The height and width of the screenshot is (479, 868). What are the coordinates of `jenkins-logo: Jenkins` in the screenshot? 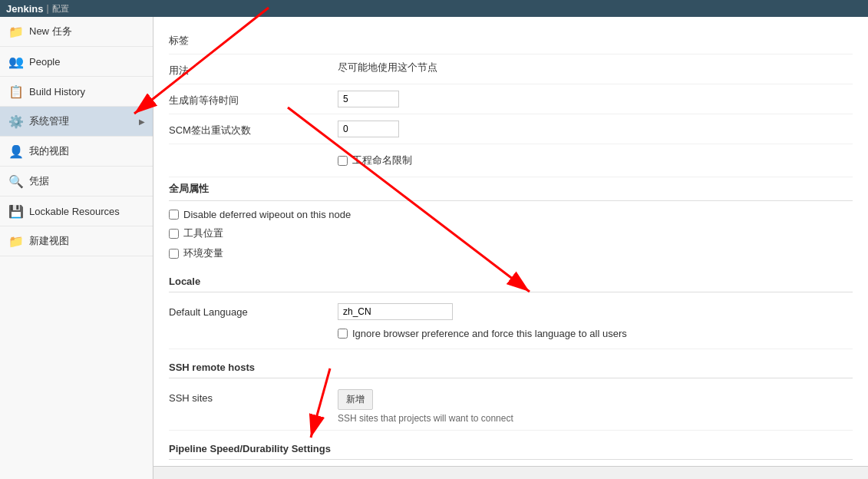 It's located at (25, 9).